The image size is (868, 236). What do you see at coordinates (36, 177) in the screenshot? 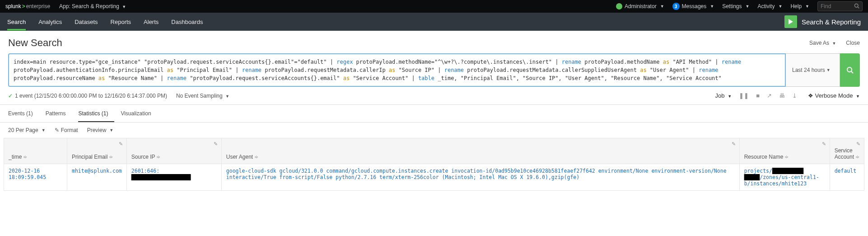
I see `cell-time: 2020-12-16 18:09:59.045` at bounding box center [36, 177].